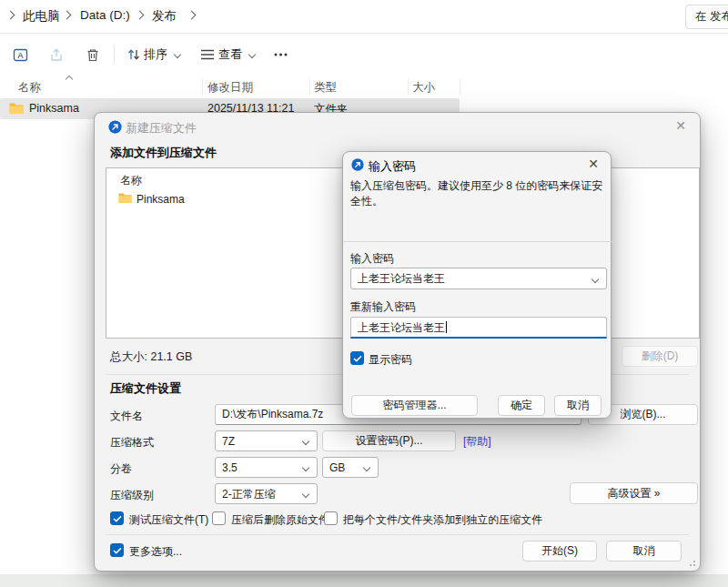 The height and width of the screenshot is (587, 728). Describe the element at coordinates (479, 328) in the screenshot. I see `reenter-password-input: 上老王论坛当老王` at that location.